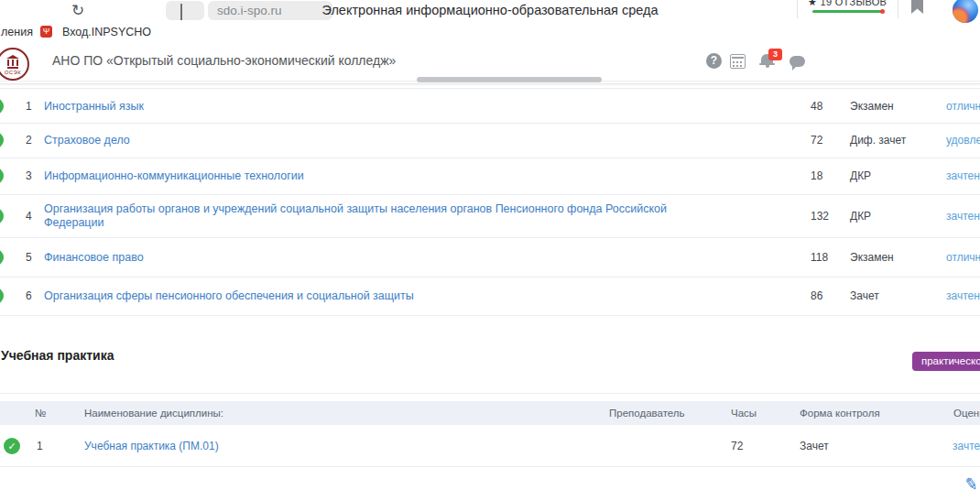  Describe the element at coordinates (57, 355) in the screenshot. I see `section-title-practice: Учебная практика` at that location.